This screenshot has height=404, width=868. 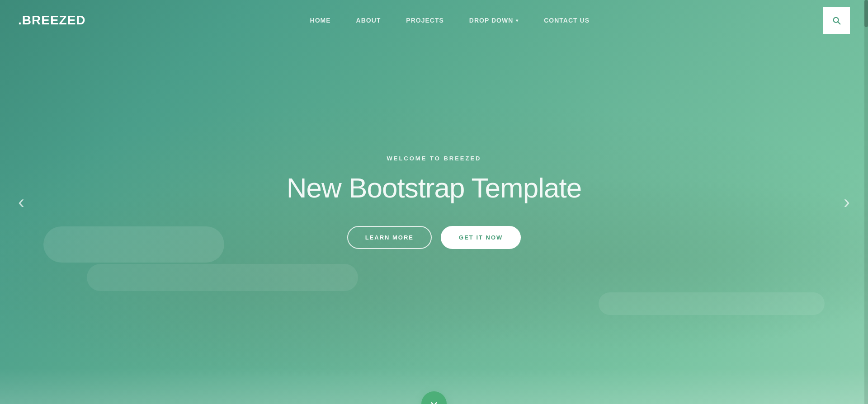 I want to click on sidebar-item-home: HOME, so click(x=321, y=20).